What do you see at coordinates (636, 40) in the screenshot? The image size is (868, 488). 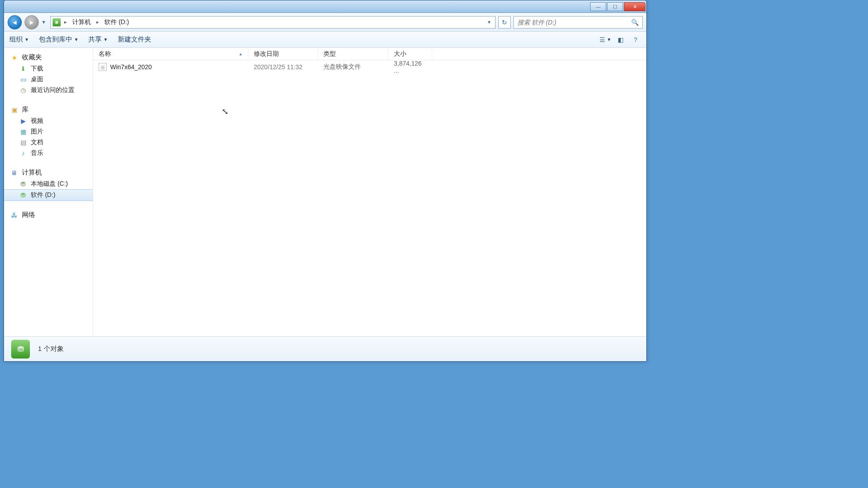 I see `help-icon: ?` at bounding box center [636, 40].